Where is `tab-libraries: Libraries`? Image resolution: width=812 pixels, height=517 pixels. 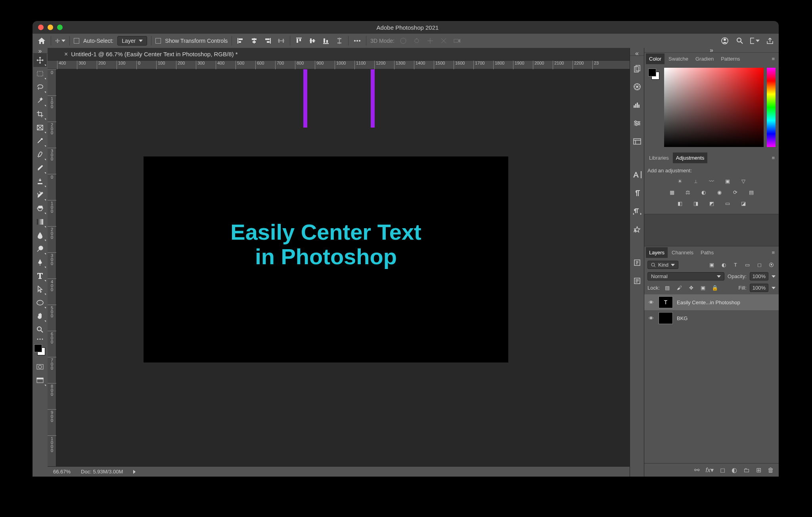 tab-libraries: Libraries is located at coordinates (659, 158).